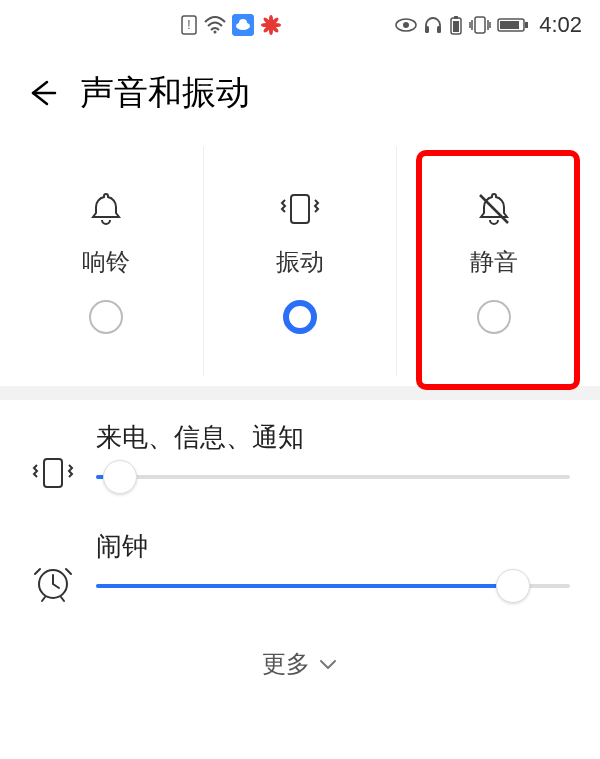  I want to click on chevron-down-icon, so click(328, 664).